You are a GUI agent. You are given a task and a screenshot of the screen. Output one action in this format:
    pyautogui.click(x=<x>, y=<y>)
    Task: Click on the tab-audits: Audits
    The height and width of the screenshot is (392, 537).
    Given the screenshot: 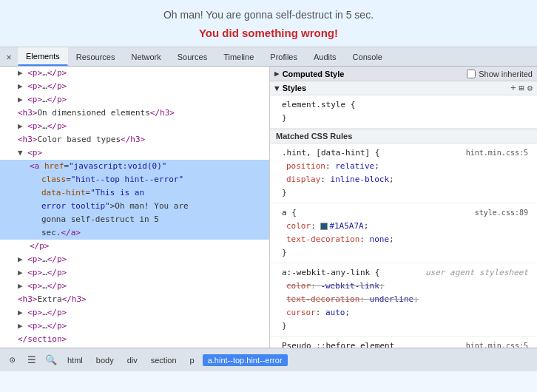 What is the action you would take?
    pyautogui.click(x=325, y=57)
    